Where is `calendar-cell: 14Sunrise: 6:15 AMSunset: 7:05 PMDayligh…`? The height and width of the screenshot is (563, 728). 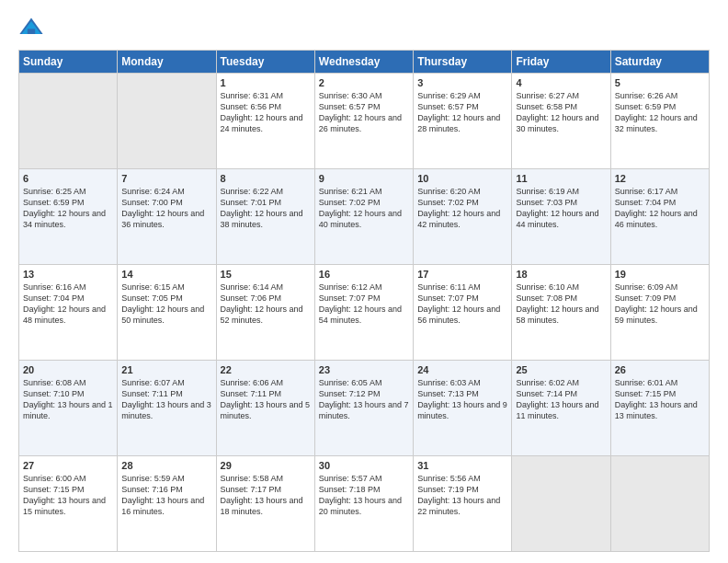
calendar-cell: 14Sunrise: 6:15 AMSunset: 7:05 PMDayligh… is located at coordinates (167, 313).